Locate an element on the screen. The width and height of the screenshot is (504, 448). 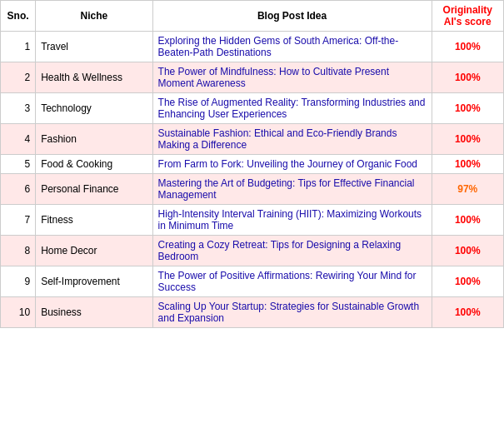
cell-sno: 3 is located at coordinates (18, 108).